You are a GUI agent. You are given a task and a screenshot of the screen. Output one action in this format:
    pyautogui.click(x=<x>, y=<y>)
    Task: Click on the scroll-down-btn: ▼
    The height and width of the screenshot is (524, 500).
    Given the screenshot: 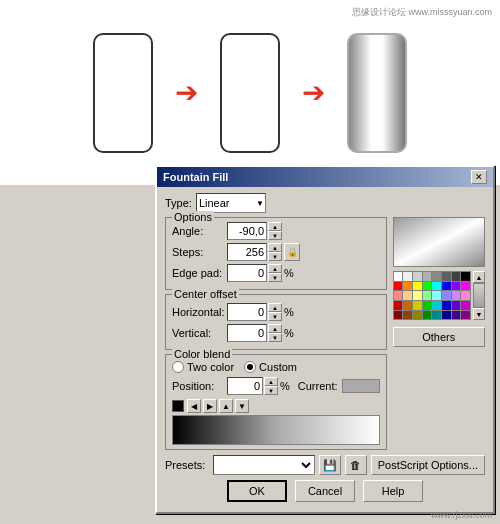 What is the action you would take?
    pyautogui.click(x=479, y=314)
    